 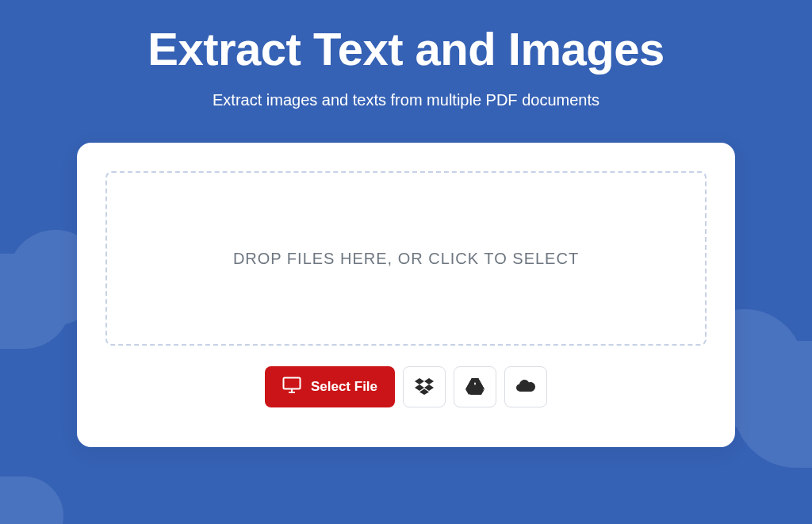 What do you see at coordinates (406, 100) in the screenshot?
I see `page-subtitle: Extract images and texts from multiple P…` at bounding box center [406, 100].